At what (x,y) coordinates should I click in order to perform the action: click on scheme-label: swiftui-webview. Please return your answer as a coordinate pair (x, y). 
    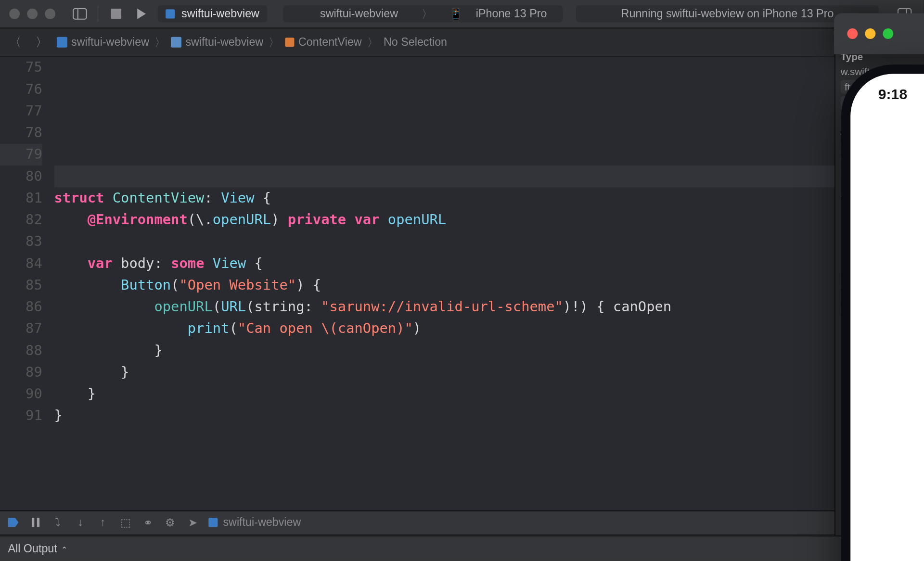
    Looking at the image, I should click on (359, 13).